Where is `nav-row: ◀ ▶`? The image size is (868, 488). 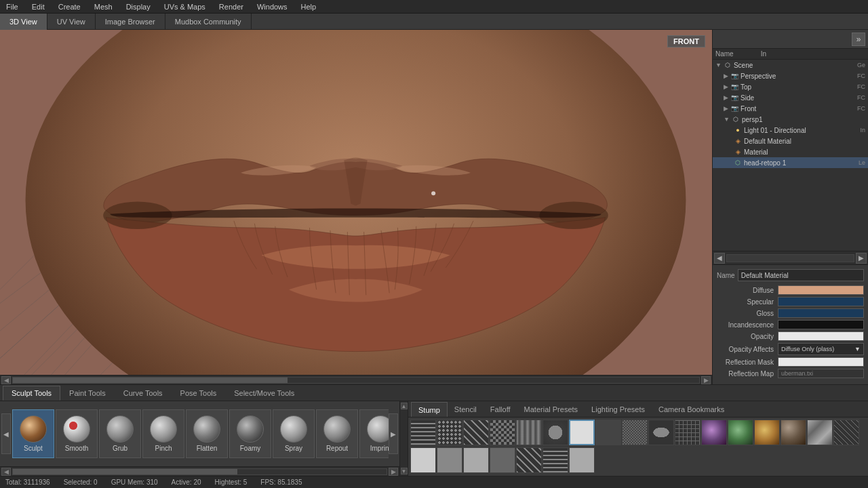
nav-row: ◀ ▶ is located at coordinates (791, 258).